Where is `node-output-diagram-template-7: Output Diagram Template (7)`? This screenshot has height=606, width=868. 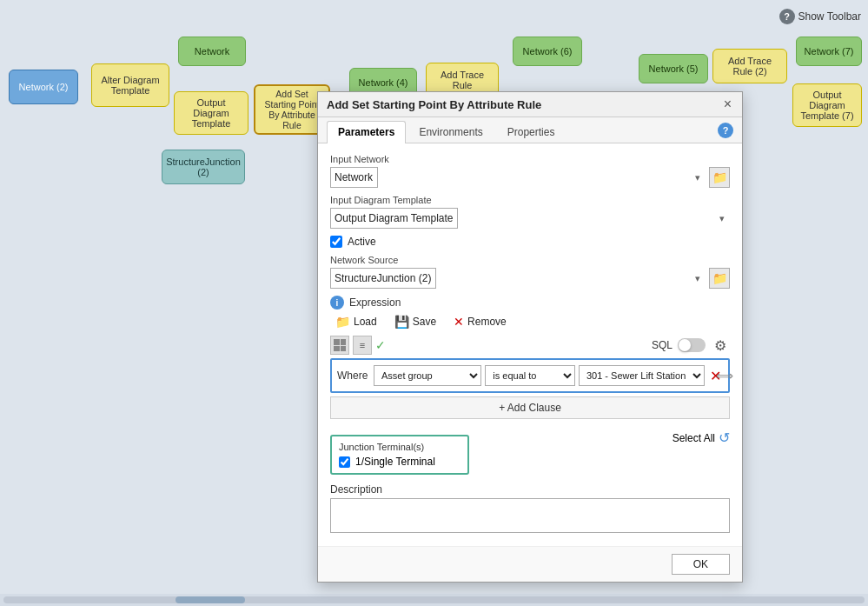 node-output-diagram-template-7: Output Diagram Template (7) is located at coordinates (827, 105).